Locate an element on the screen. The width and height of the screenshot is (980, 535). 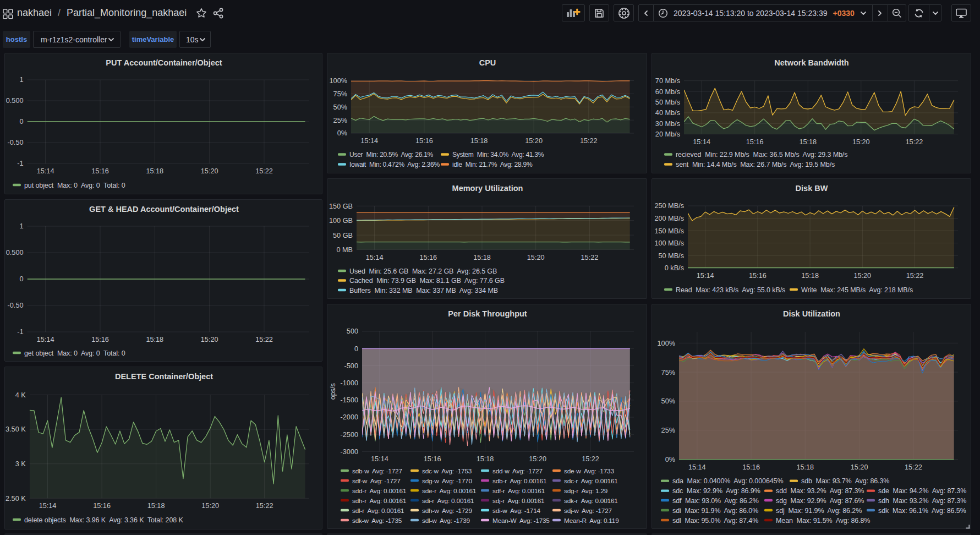
svg-text: 50 GB is located at coordinates (343, 236).